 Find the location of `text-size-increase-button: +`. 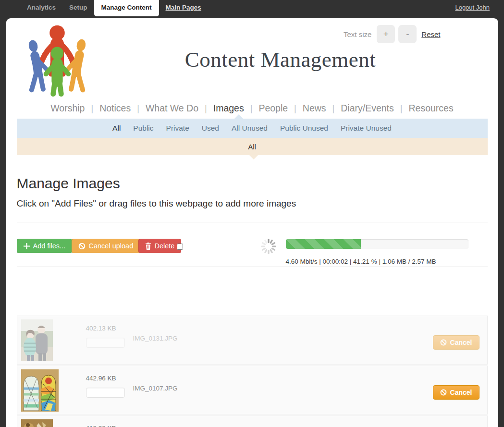

text-size-increase-button: + is located at coordinates (386, 34).